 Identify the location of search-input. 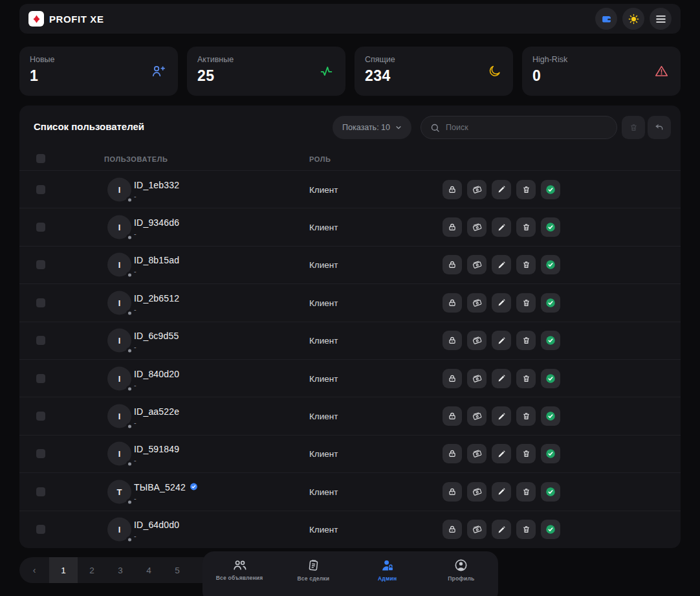
(527, 127).